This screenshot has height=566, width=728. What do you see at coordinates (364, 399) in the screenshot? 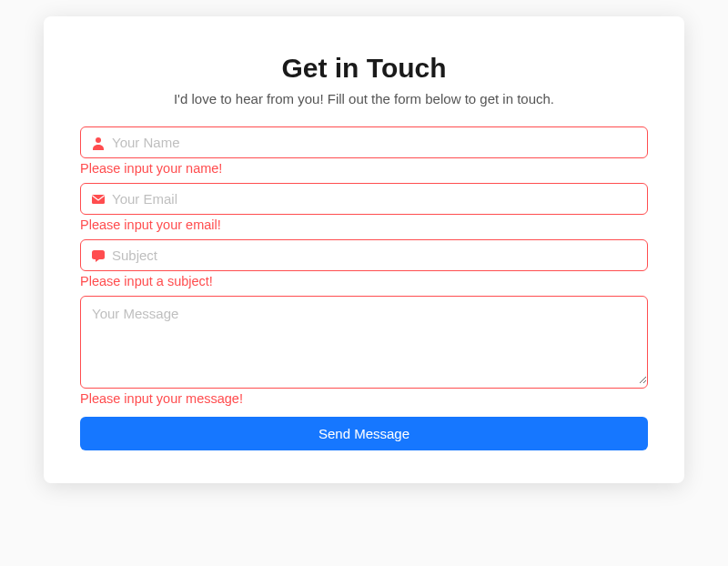
I see `message-error: Please input your message!` at bounding box center [364, 399].